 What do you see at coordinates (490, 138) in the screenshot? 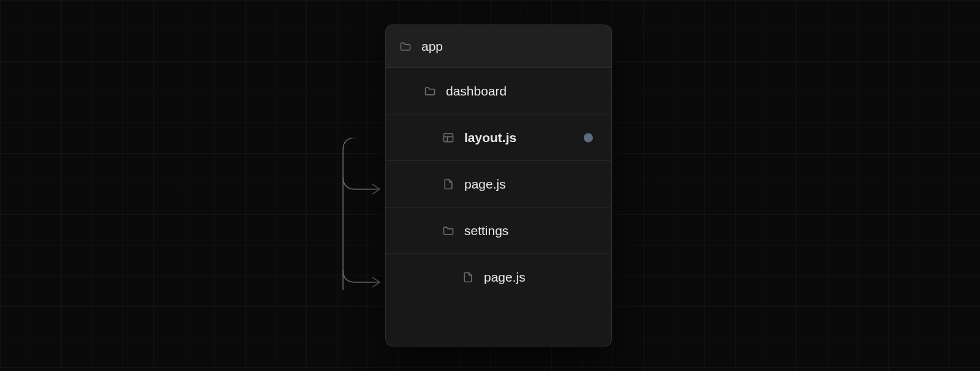
I see `tree-item-label: layout.js` at bounding box center [490, 138].